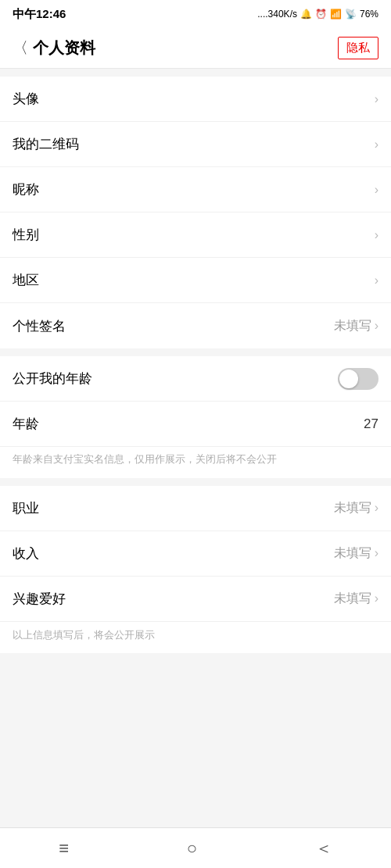 The height and width of the screenshot is (868, 391). Describe the element at coordinates (196, 638) in the screenshot. I see `public-info-note: 以上信息填写后，将会公开展示` at that location.